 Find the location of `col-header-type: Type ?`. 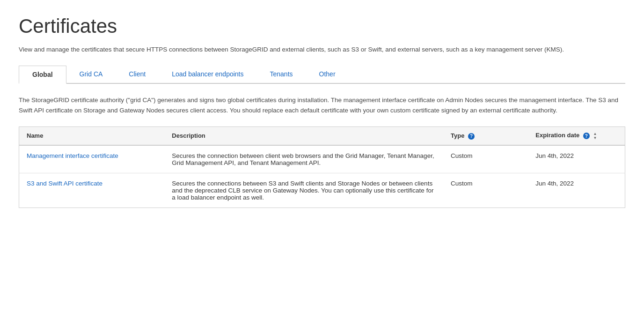

col-header-type: Type ? is located at coordinates (486, 136).